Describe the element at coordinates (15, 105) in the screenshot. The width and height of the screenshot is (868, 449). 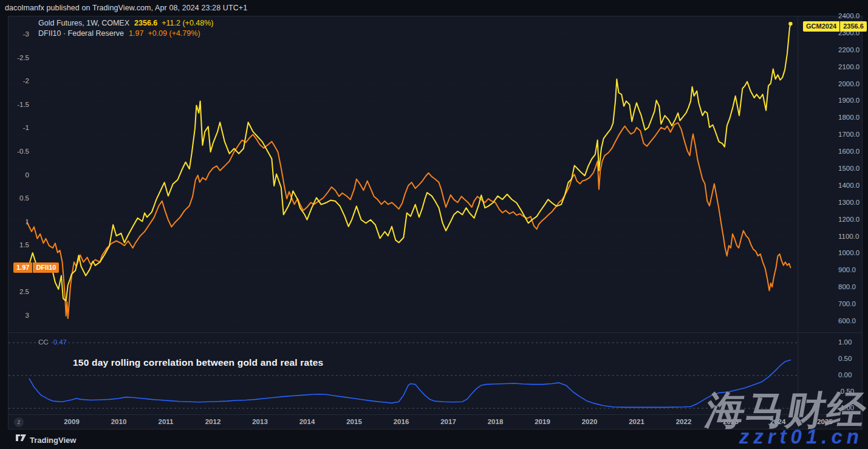
I see `axis-tick-label: -1.5` at that location.